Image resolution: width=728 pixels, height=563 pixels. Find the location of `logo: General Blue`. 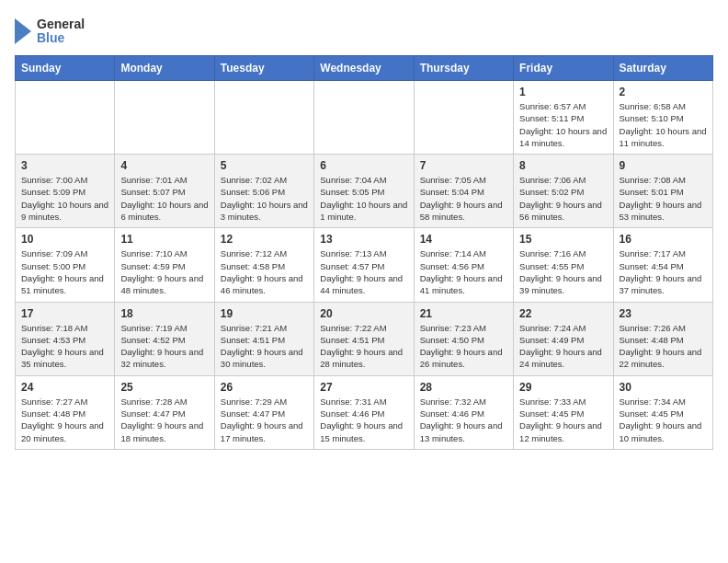

logo: General Blue is located at coordinates (50, 31).